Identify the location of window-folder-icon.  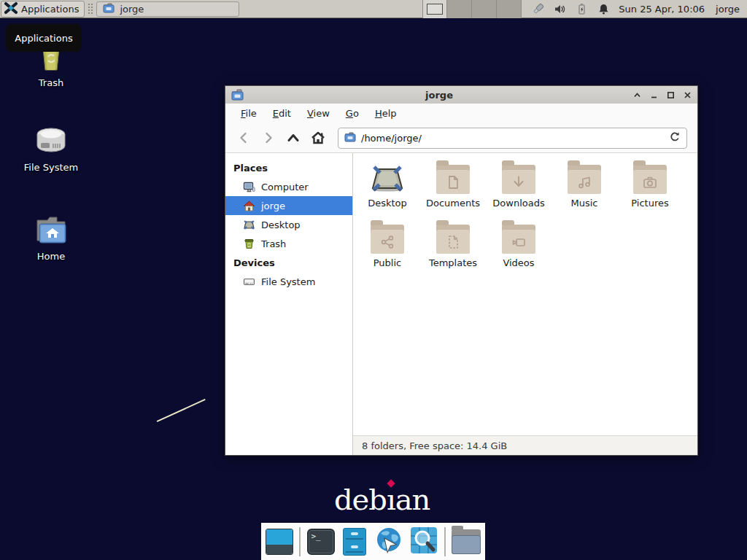
(239, 95).